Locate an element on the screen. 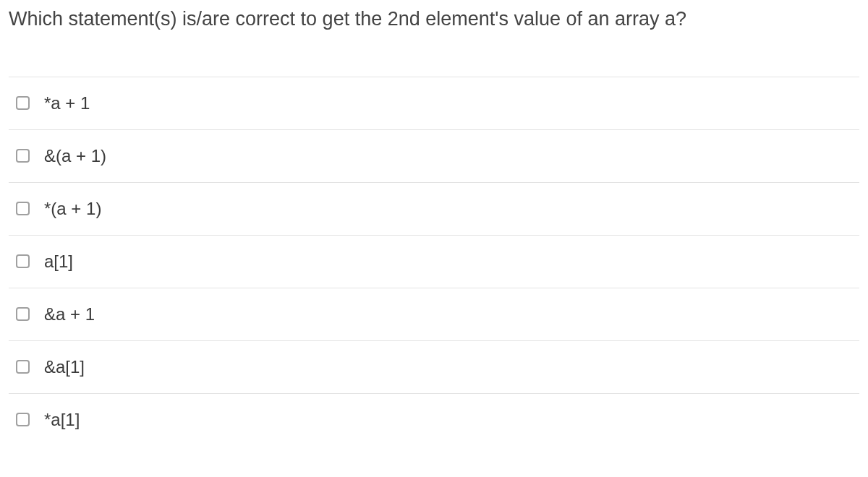  option-row: &a[1] is located at coordinates (434, 367).